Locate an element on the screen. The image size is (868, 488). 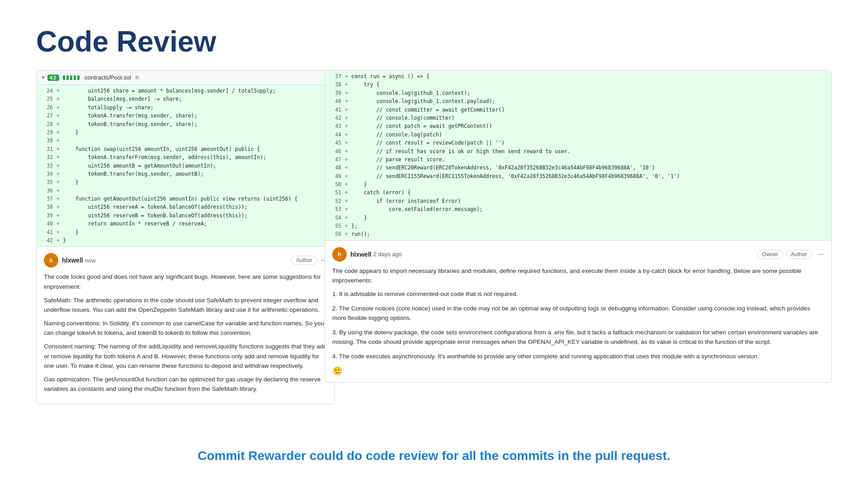
collapse-icon: ▾ is located at coordinates (43, 78).